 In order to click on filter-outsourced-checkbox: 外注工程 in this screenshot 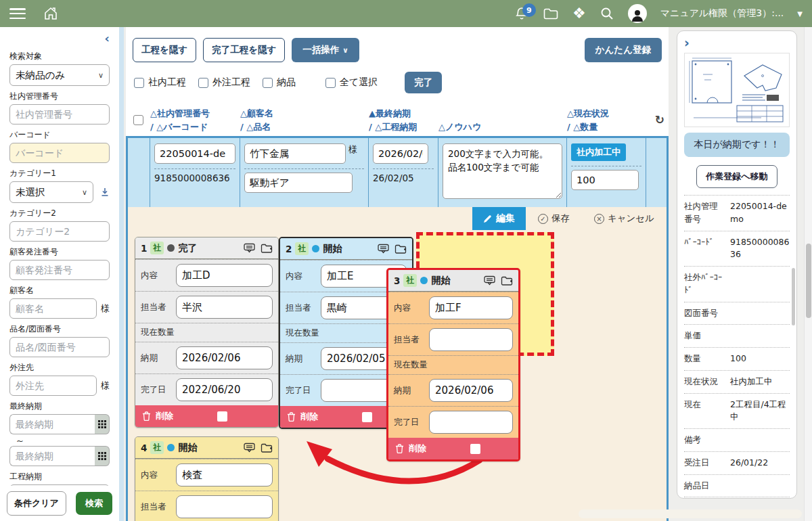, I will do `click(225, 83)`.